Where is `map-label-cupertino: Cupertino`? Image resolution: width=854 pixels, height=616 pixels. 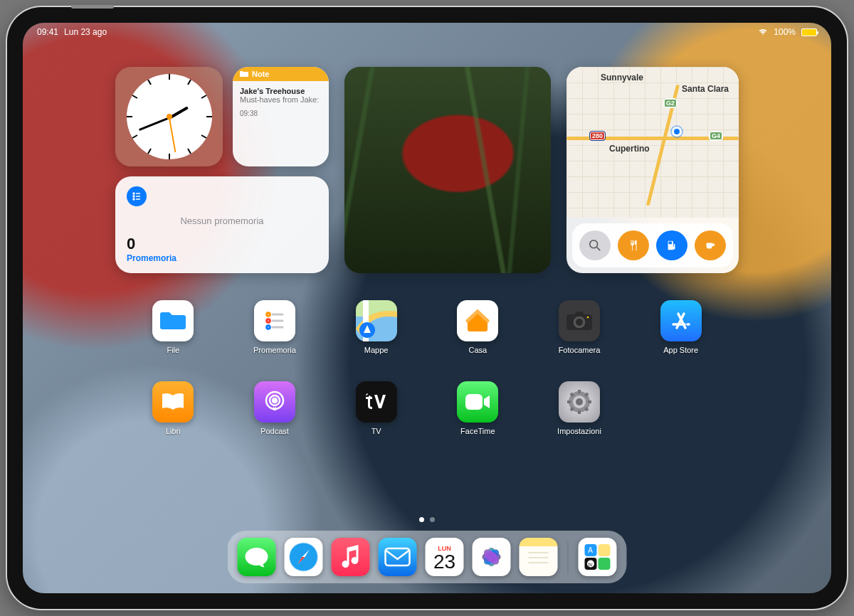
map-label-cupertino: Cupertino is located at coordinates (629, 149).